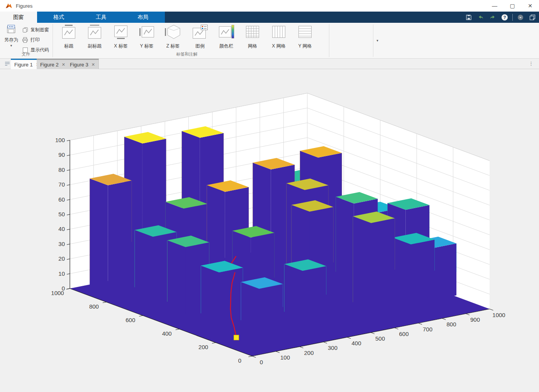 The image size is (539, 392). What do you see at coordinates (57, 293) in the screenshot?
I see `y-tick-label: 1000` at bounding box center [57, 293].